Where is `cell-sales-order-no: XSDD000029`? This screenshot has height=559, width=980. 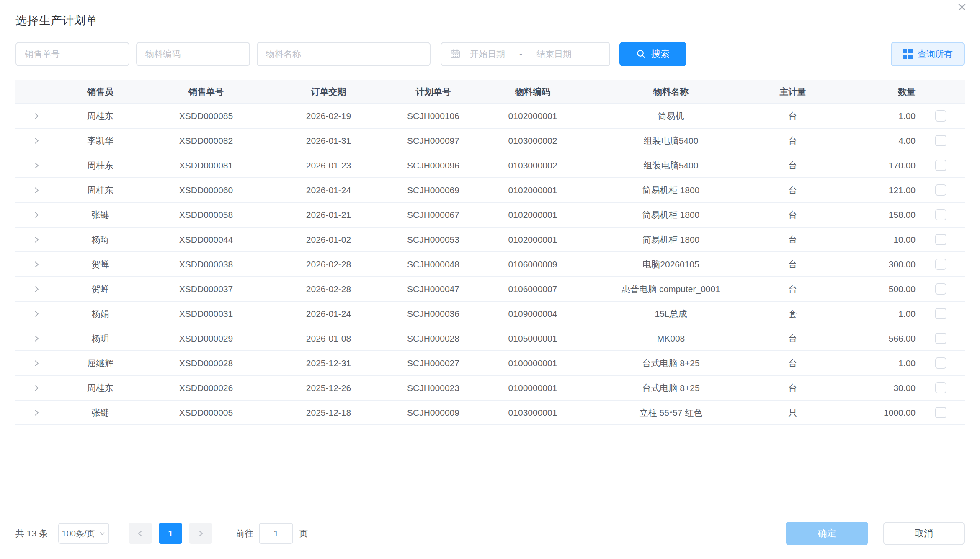 cell-sales-order-no: XSDD000029 is located at coordinates (206, 339).